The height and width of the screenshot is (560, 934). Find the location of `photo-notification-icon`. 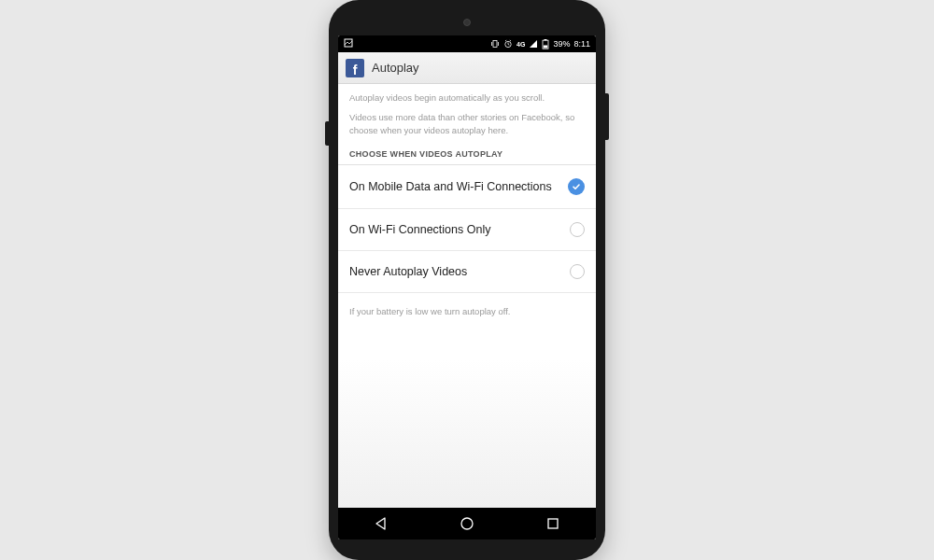

photo-notification-icon is located at coordinates (348, 43).